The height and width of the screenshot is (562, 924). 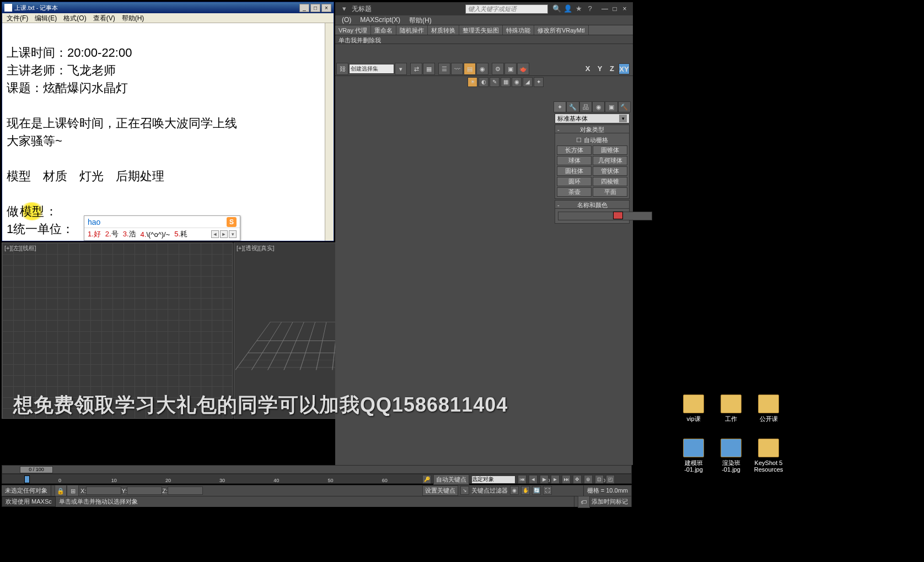 I want to click on key-filter-icon: ↘, so click(x=465, y=490).